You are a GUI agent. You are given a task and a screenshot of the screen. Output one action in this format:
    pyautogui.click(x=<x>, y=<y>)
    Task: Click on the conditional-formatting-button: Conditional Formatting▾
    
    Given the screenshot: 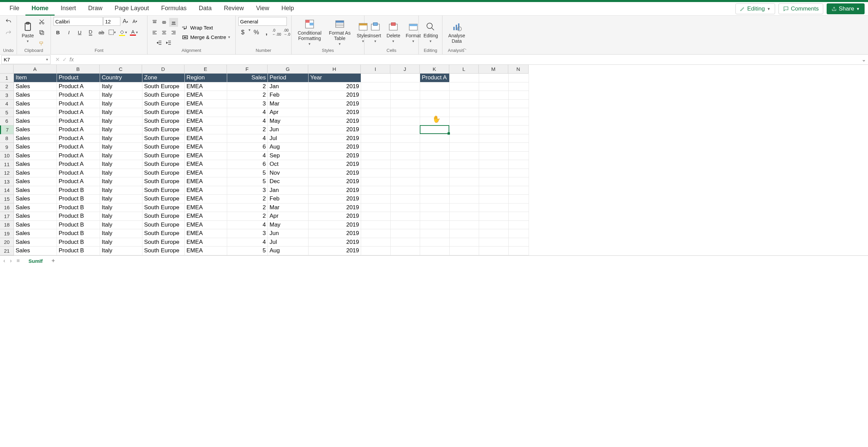 What is the action you would take?
    pyautogui.click(x=310, y=33)
    